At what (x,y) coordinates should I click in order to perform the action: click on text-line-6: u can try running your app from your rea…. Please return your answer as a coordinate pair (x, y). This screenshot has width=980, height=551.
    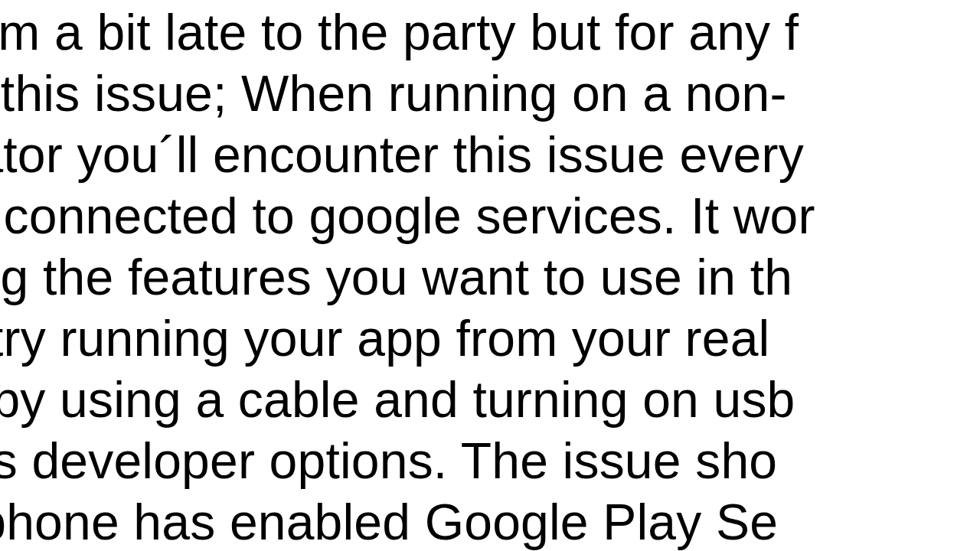
    Looking at the image, I should click on (384, 338).